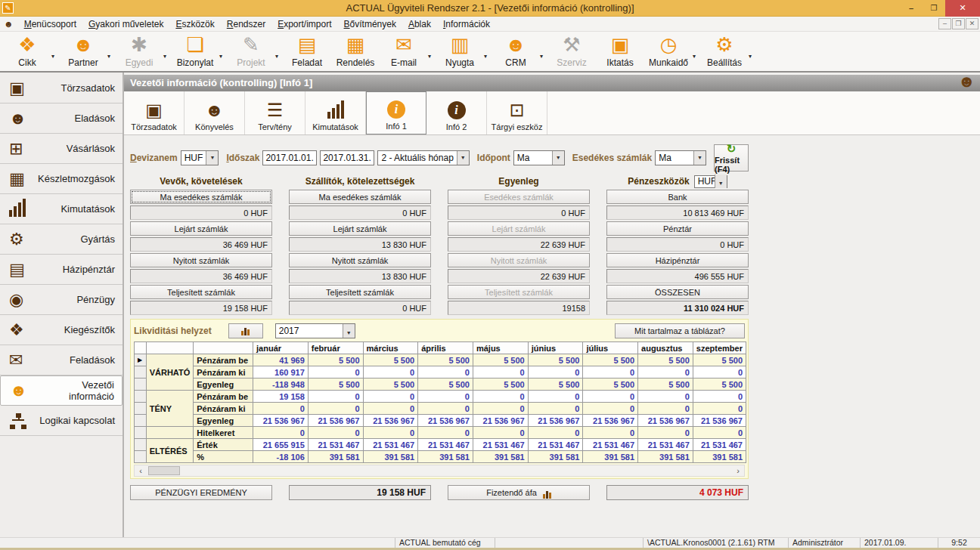 This screenshot has width=980, height=550. Describe the element at coordinates (519, 493) in the screenshot. I see `fizetendo-afa-button: Fizetendő áfa` at that location.